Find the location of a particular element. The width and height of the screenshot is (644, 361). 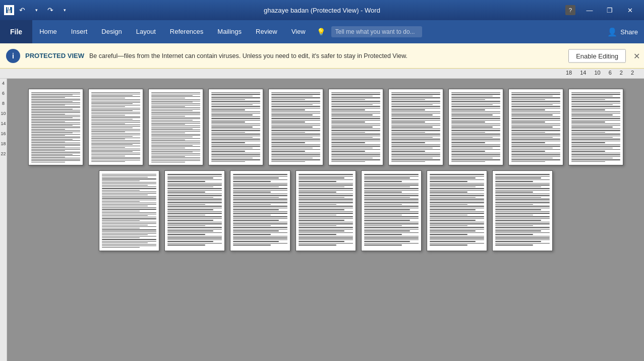

tab-mailings: Mailings is located at coordinates (229, 32).